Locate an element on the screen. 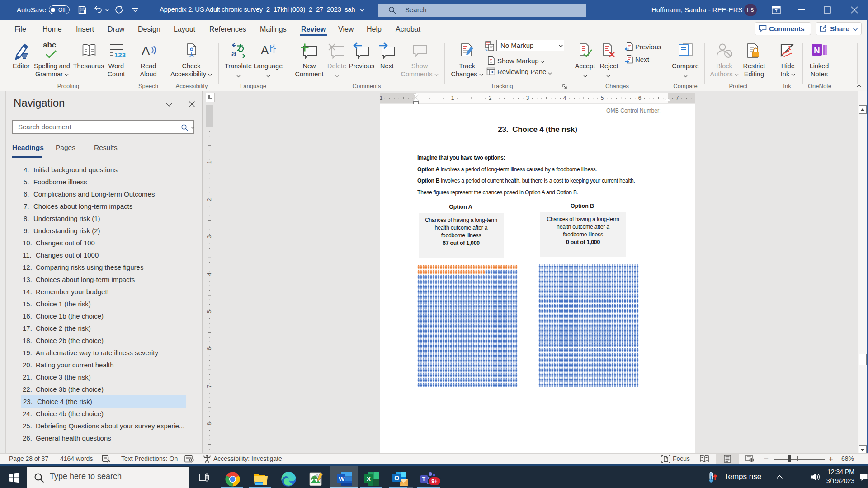 The height and width of the screenshot is (488, 868). svg-text: W is located at coordinates (342, 479).